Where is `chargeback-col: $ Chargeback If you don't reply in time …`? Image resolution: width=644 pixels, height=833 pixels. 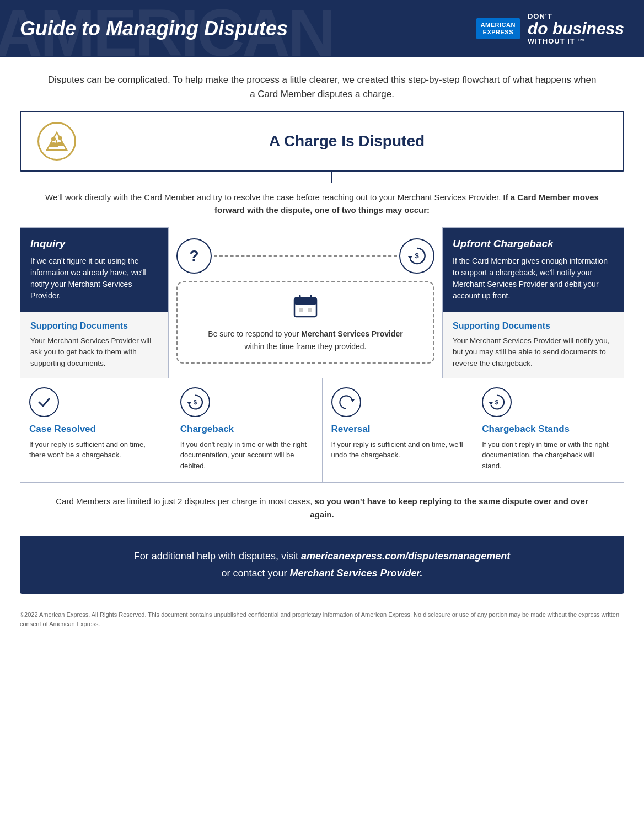
chargeback-col: $ Chargeback If you don't reply in time … is located at coordinates (247, 430).